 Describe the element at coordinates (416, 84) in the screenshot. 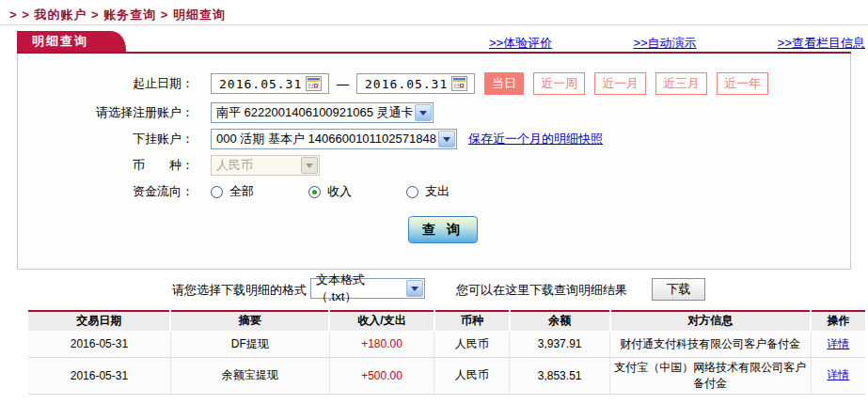

I see `date-to-field` at that location.